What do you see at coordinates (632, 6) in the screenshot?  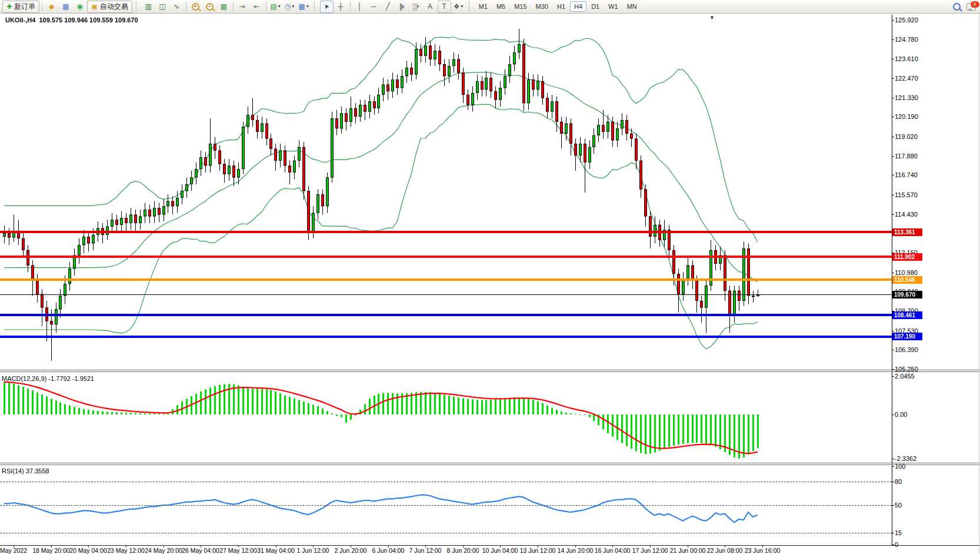 I see `timeframe-mn: MN` at bounding box center [632, 6].